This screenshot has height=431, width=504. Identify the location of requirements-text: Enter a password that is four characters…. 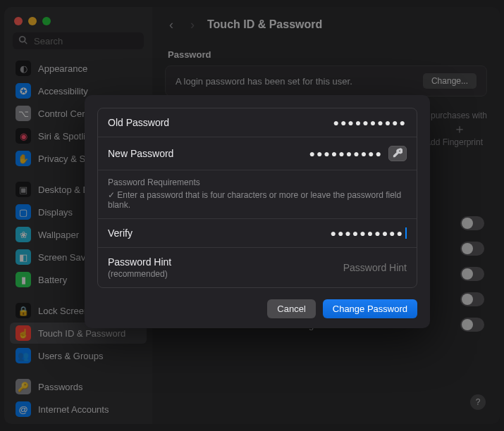
(257, 200).